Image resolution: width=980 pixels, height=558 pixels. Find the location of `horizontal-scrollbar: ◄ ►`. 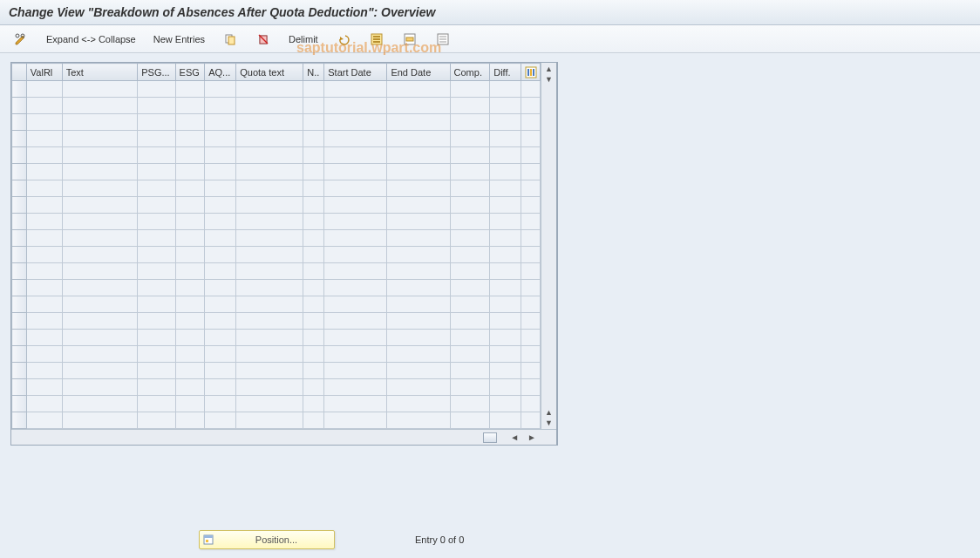

horizontal-scrollbar: ◄ ► is located at coordinates (284, 437).